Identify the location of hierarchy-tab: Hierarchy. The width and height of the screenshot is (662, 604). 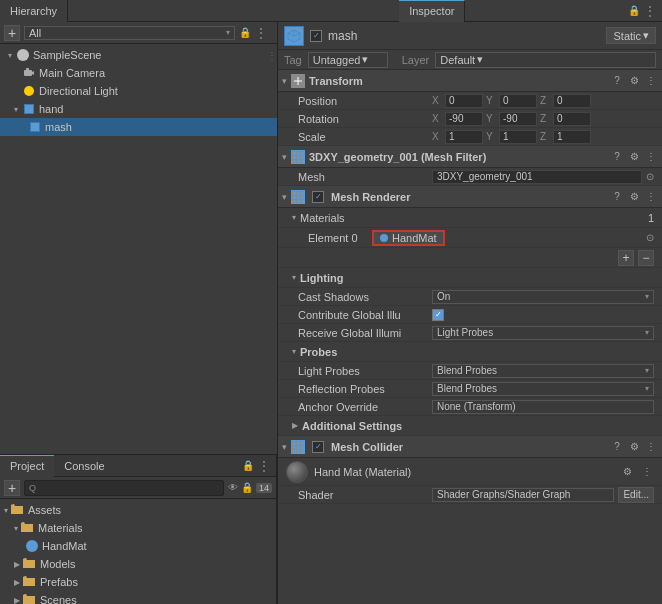
(34, 11).